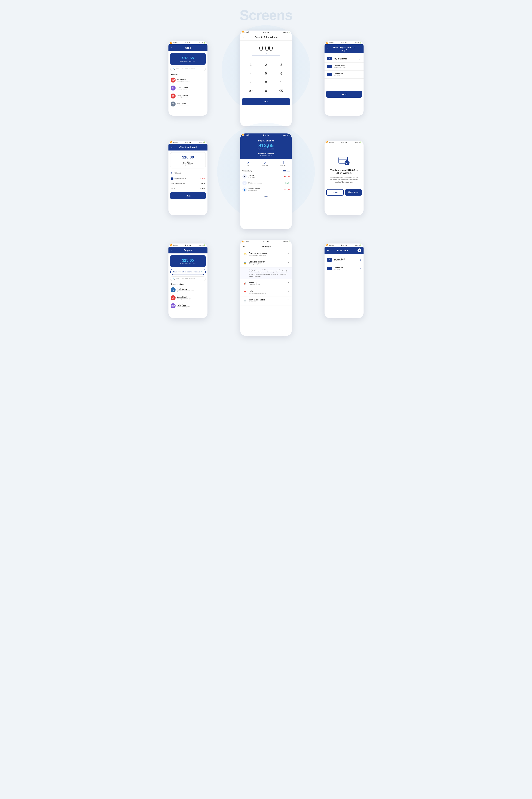 The height and width of the screenshot is (799, 532). What do you see at coordinates (266, 54) in the screenshot?
I see `numpad-currency: $` at bounding box center [266, 54].